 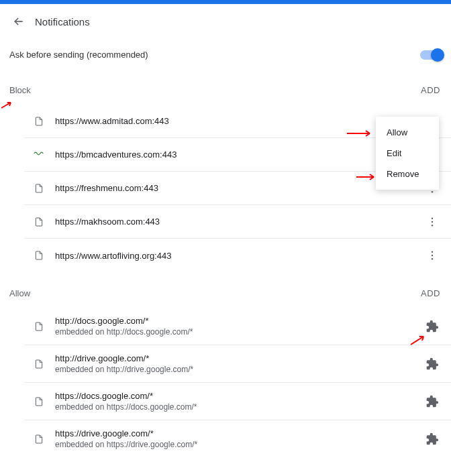 What do you see at coordinates (240, 121) in the screenshot?
I see `site-url: https://www.admitad.com:443` at bounding box center [240, 121].